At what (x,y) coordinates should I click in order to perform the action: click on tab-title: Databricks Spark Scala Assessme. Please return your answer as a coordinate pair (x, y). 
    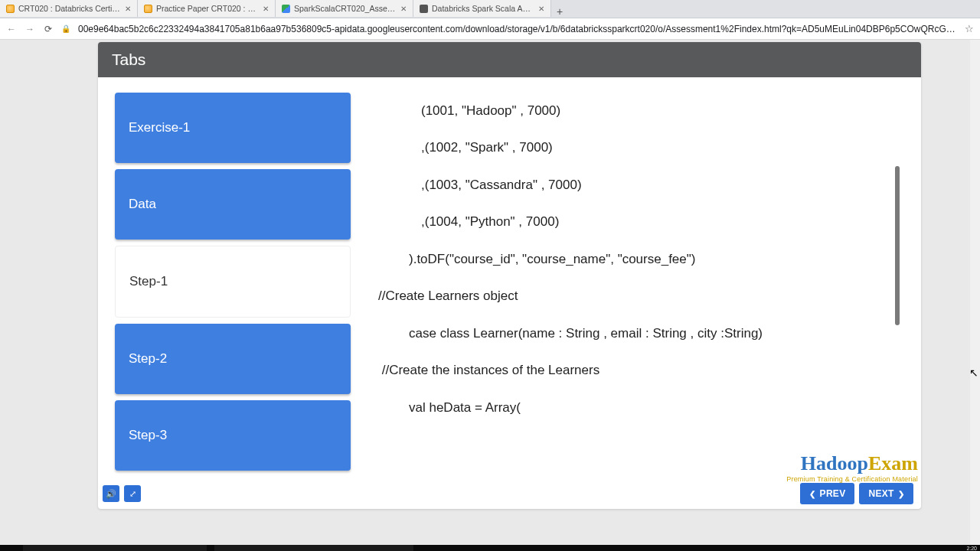
    Looking at the image, I should click on (483, 8).